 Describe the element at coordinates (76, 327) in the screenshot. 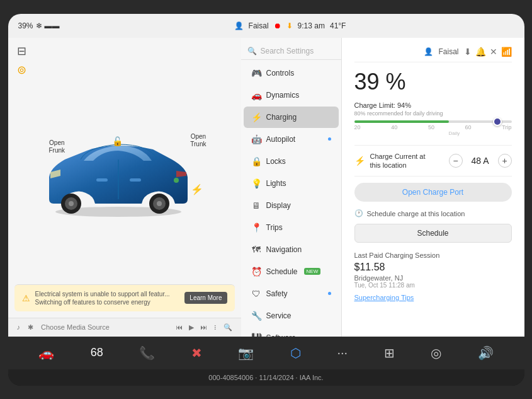

I see `media-source-label: Choose Media Source` at that location.